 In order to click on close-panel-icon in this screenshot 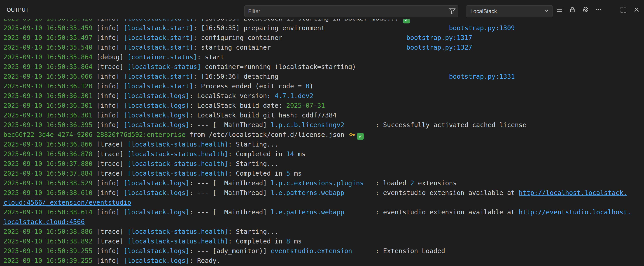, I will do `click(636, 10)`.